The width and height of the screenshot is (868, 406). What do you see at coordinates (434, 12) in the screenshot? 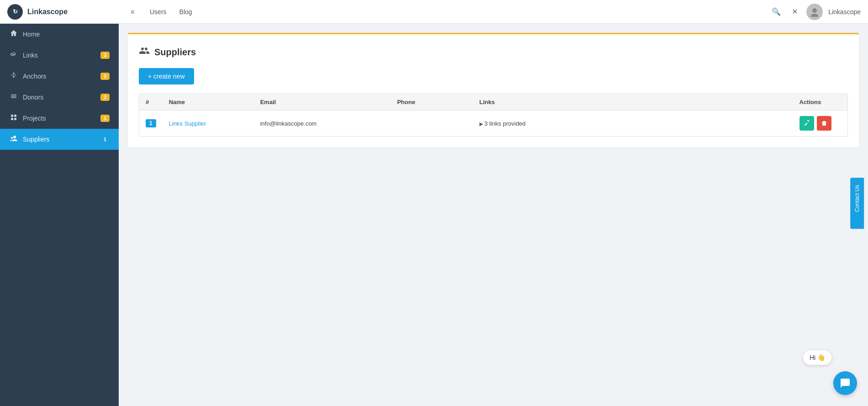
I see `topbar: ↻ Linkascope ≡ Users Blog 🔍 ✕ Linkascope` at bounding box center [434, 12].